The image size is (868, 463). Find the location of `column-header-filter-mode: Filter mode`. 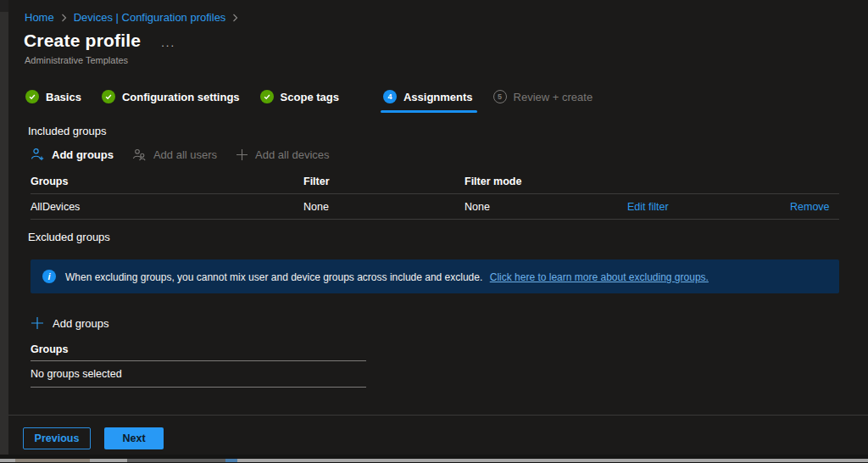

column-header-filter-mode: Filter mode is located at coordinates (546, 181).